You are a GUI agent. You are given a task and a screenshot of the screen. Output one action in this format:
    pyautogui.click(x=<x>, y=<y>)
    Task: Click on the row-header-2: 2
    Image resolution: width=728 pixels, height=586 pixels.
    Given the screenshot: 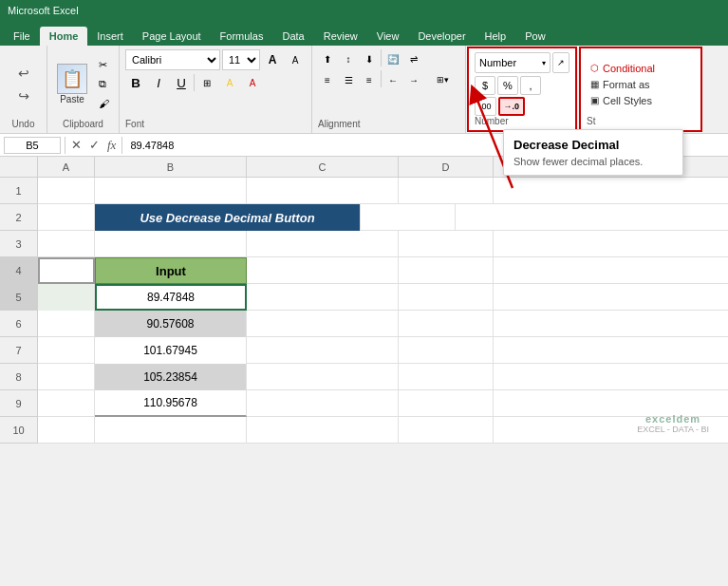 What is the action you would take?
    pyautogui.click(x=19, y=217)
    